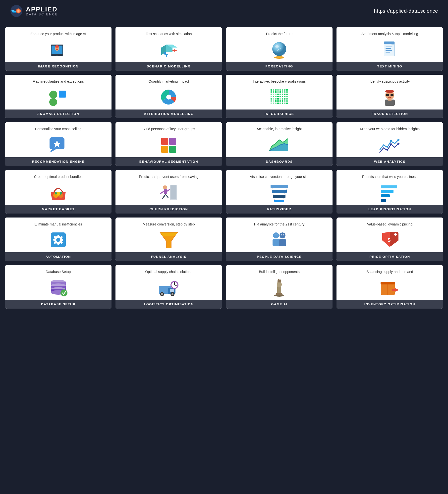 The width and height of the screenshot is (448, 494). Describe the element at coordinates (169, 50) in the screenshot. I see `card-icon-scenario-modelling` at that location.